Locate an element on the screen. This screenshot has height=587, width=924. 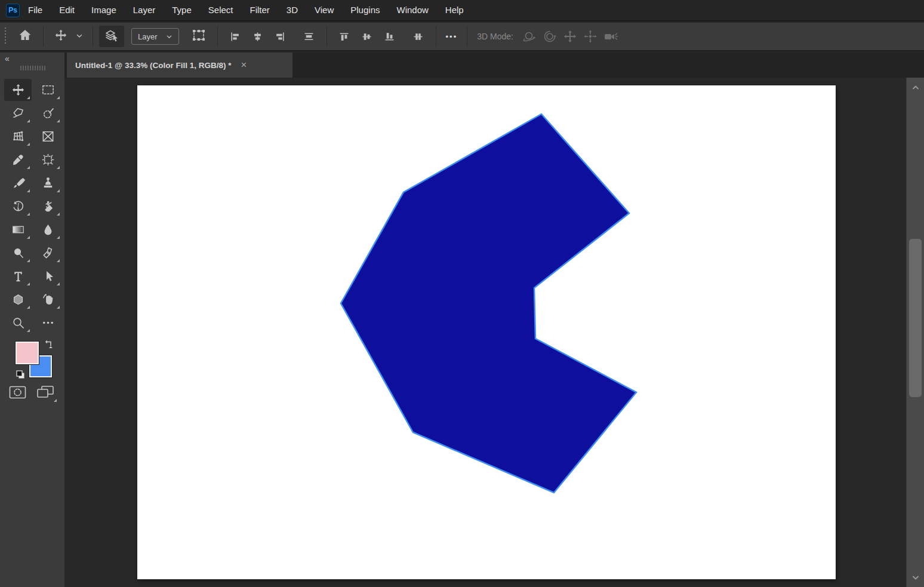
menu-item-image: Image is located at coordinates (104, 11).